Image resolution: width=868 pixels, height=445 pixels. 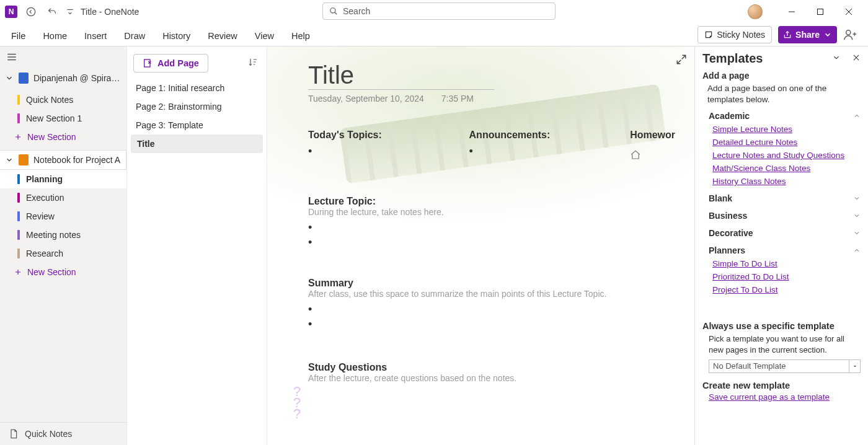 I want to click on onenote-app-icon: N, so click(x=11, y=12).